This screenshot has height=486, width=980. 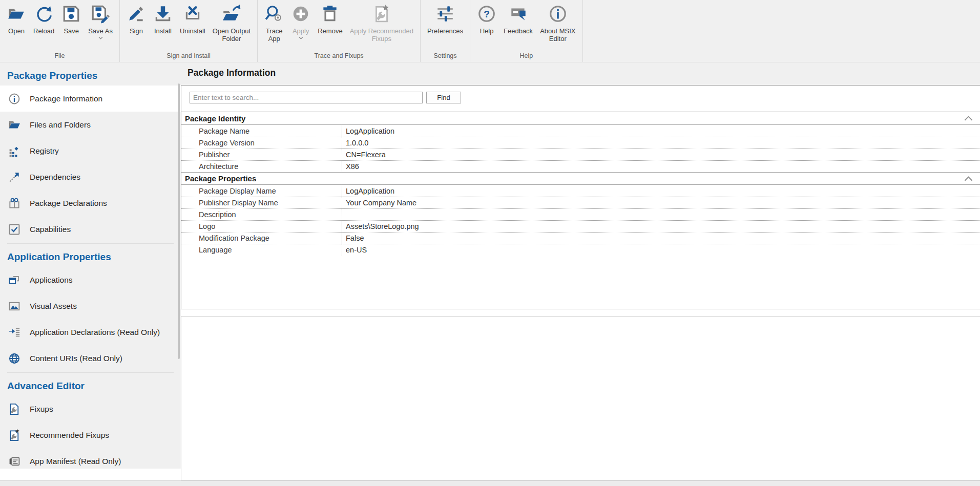 I want to click on ribbon-group-label: File, so click(x=59, y=56).